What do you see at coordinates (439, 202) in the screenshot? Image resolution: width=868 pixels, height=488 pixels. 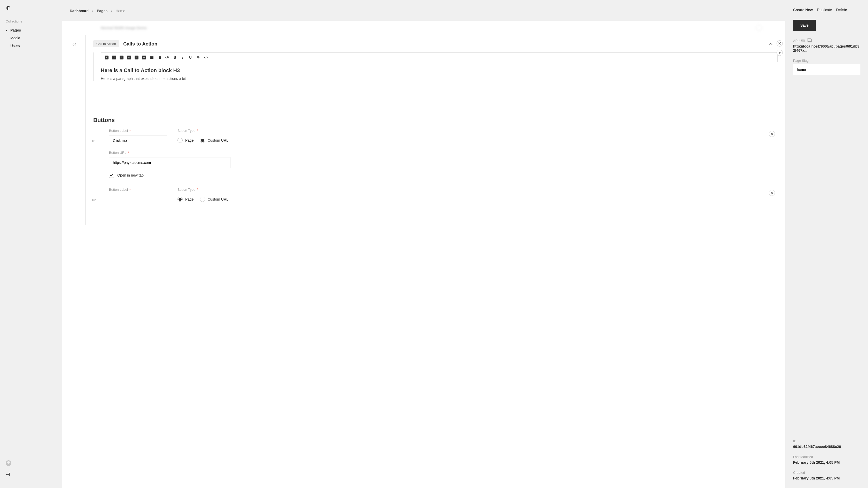 I see `button-row: 02 Button Label * Button Type *` at bounding box center [439, 202].